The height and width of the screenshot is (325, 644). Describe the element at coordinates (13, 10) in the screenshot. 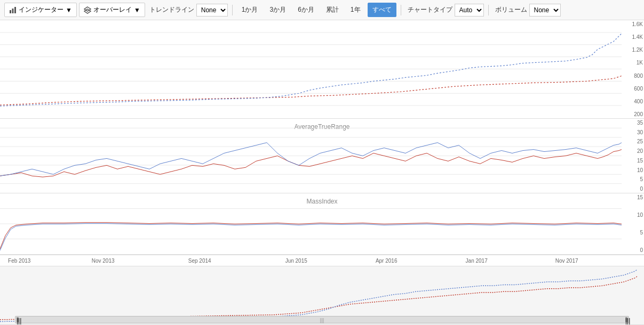

I see `chart-icon` at that location.